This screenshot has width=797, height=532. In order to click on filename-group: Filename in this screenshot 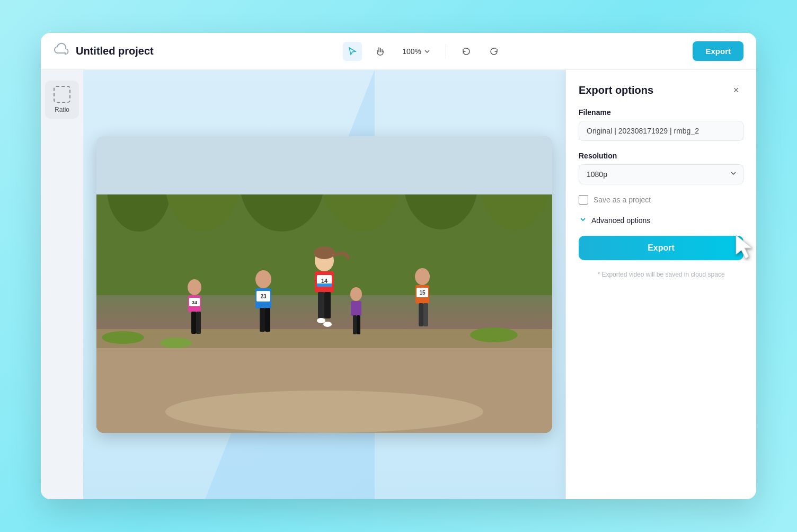, I will do `click(661, 125)`.